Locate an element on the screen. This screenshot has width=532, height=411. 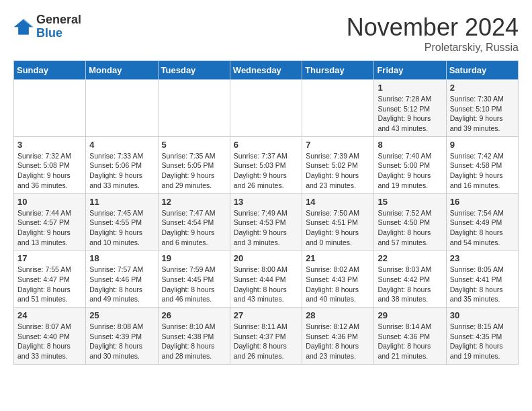
day-number: 3 is located at coordinates (50, 145).